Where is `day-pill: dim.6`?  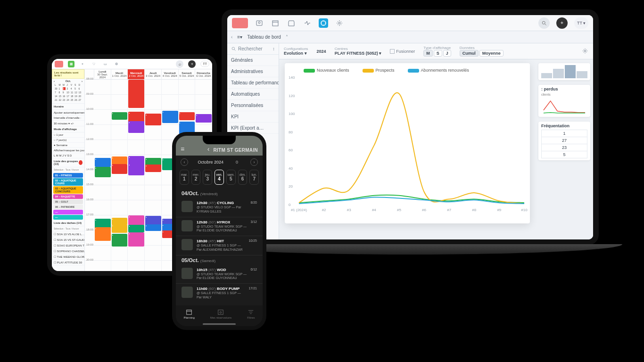
day-pill: dim.6 is located at coordinates (243, 177).